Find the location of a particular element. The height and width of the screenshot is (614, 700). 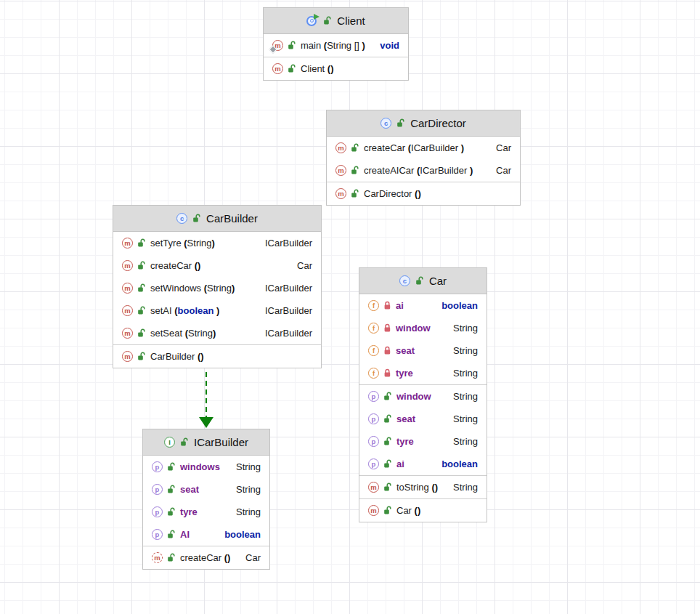

class-node-client: Clientmmain (String [] )voidmClient () is located at coordinates (335, 44).